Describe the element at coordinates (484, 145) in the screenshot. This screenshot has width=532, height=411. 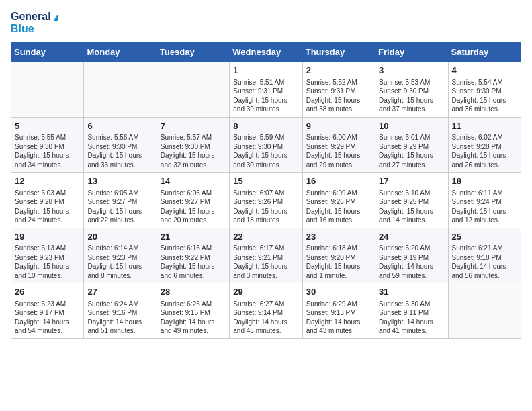
I see `calendar-cell: 11Sunrise: 6:02 AM Sunset: 9:28 PM Dayli…` at that location.